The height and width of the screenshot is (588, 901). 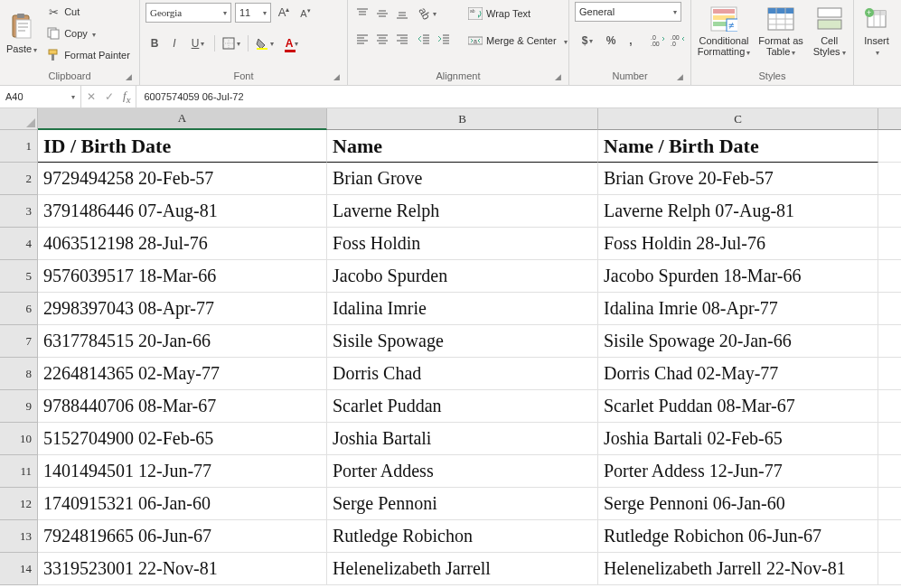 I want to click on row-header: 1, so click(x=19, y=146).